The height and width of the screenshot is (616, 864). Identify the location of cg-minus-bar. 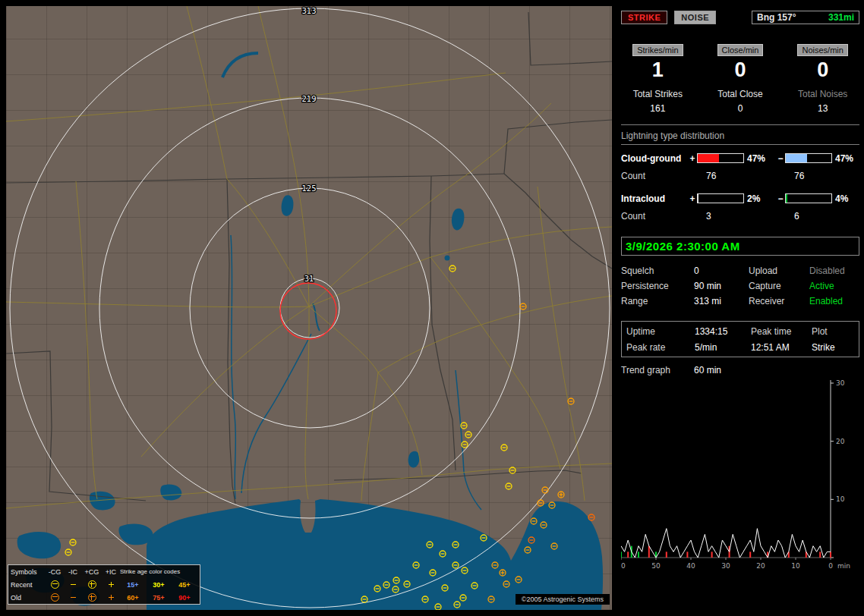
(809, 158).